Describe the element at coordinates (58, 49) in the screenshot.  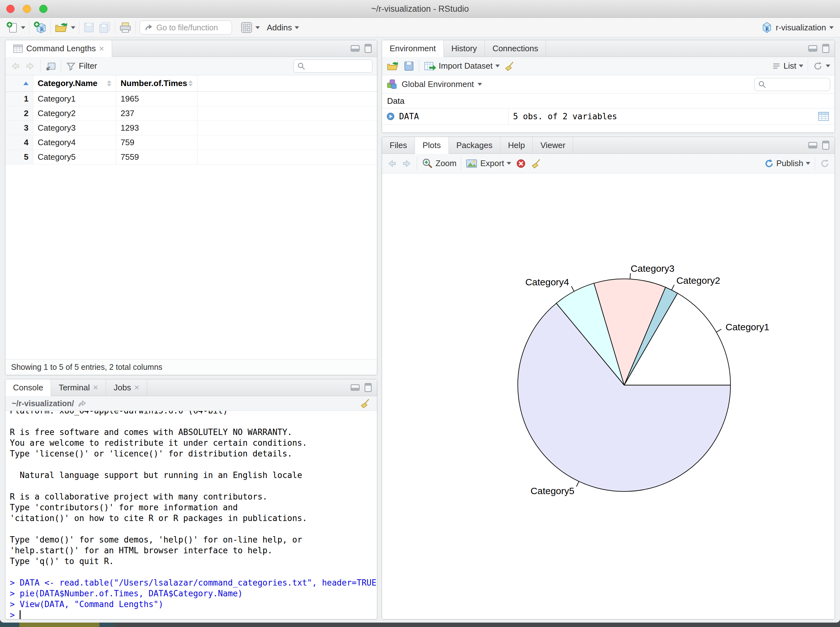
I see `tab-command-lengths: Command Lengths×` at that location.